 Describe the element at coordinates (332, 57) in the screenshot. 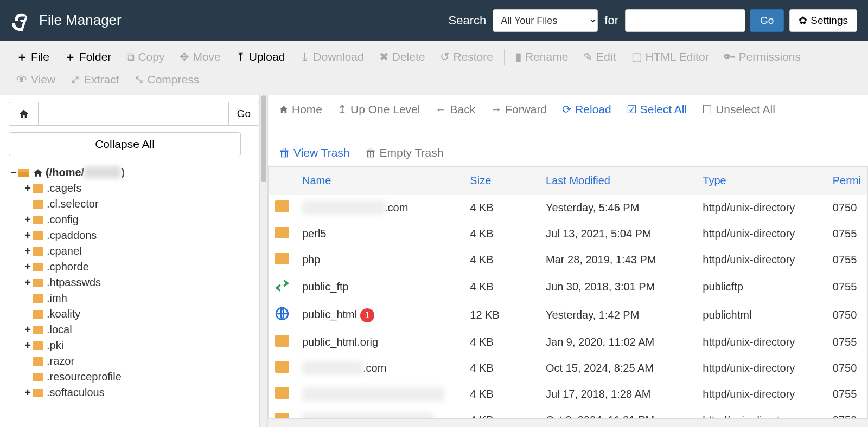

I see `download-button: ⤓Download` at that location.